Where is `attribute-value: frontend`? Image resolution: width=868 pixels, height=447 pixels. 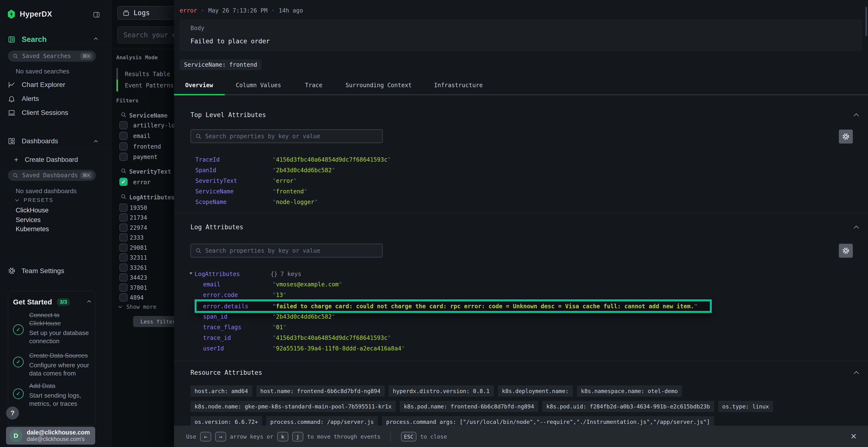
attribute-value: frontend is located at coordinates (290, 192).